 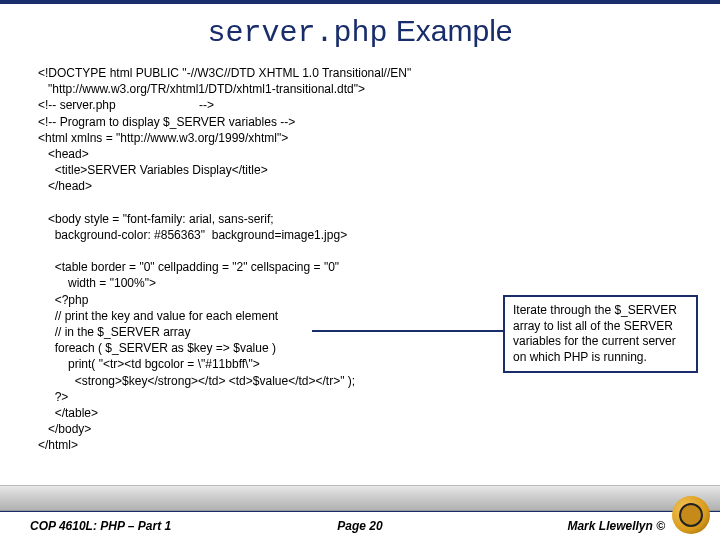 What do you see at coordinates (600, 334) in the screenshot?
I see `callout-box: Iterate through the $_SERVER array to li…` at bounding box center [600, 334].